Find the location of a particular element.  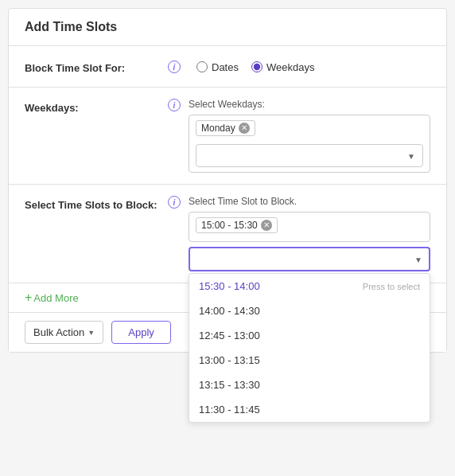

monday-tag-label: Monday is located at coordinates (218, 128).